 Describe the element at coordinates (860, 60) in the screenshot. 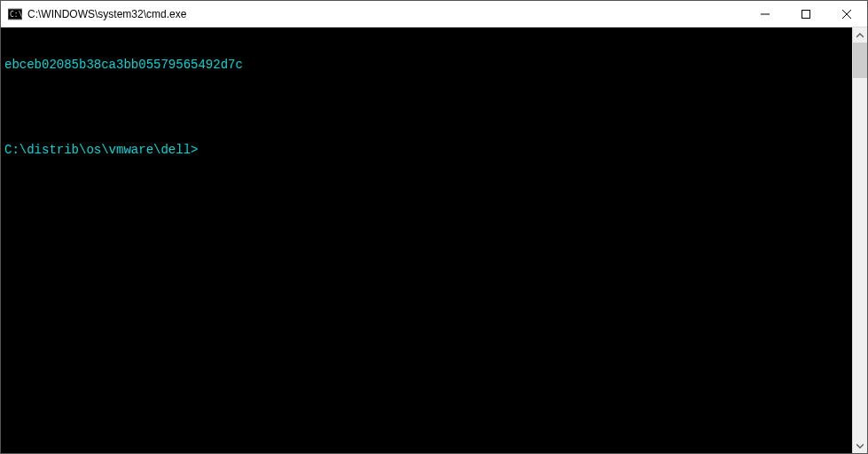

I see `scrollbar-thumb` at that location.